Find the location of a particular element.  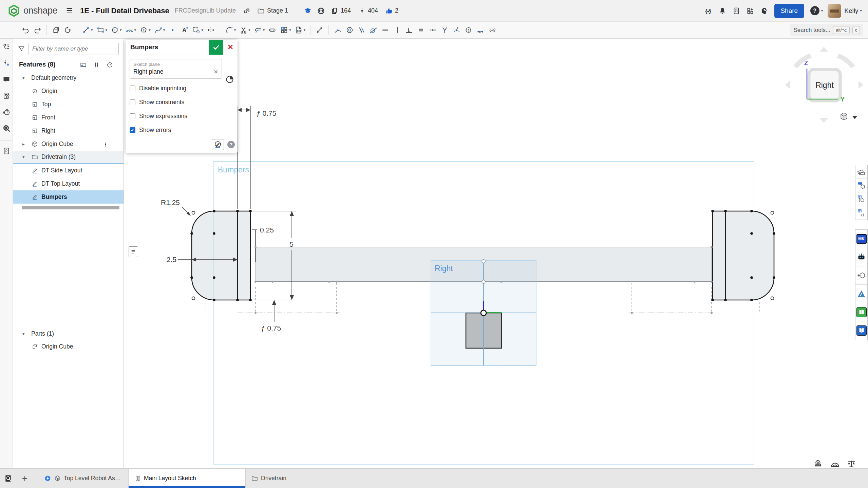

rollback-bar is located at coordinates (71, 208).